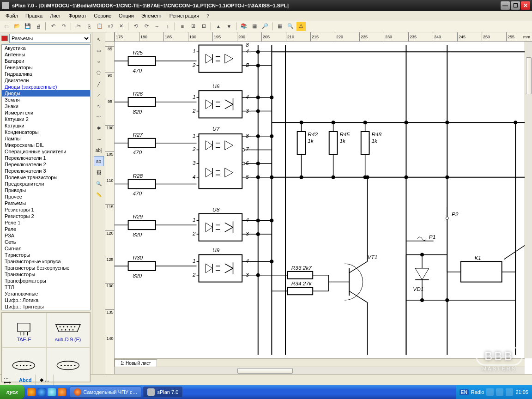 This screenshot has height=399, width=532. What do you see at coordinates (50, 38) in the screenshot?
I see `category-dropdown: Разъемы` at bounding box center [50, 38].